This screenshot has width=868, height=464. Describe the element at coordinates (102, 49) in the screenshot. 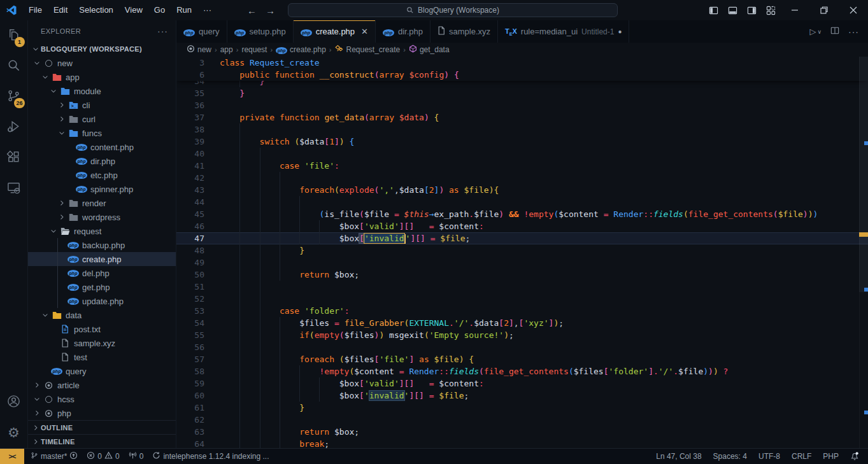

I see `workspace-root: BLOGQUERY (WORKSPACE)` at that location.